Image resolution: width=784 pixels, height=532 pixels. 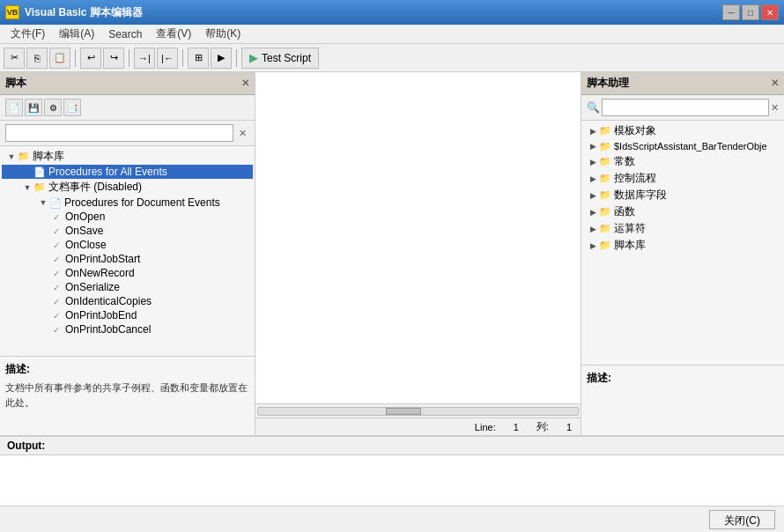 What do you see at coordinates (593, 196) in the screenshot?
I see `expand-dbFields: ▶` at bounding box center [593, 196].